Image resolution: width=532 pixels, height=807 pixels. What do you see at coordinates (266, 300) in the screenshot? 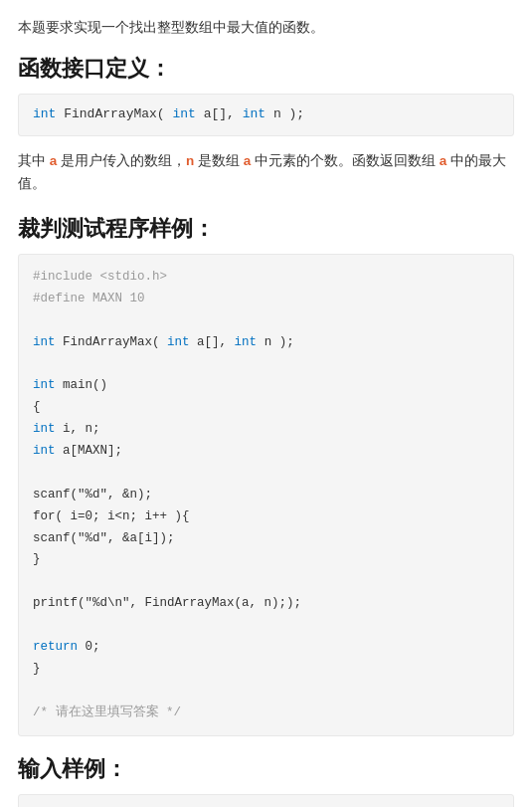
I see `code-line-2: #define MAXN 10` at bounding box center [266, 300].